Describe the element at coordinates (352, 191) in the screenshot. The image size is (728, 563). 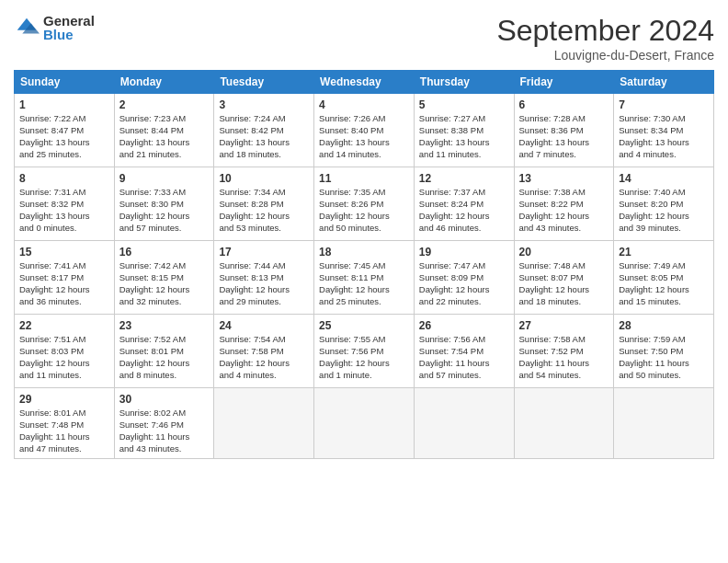
I see `sunrise-text: Sunrise: 7:35 AM` at that location.